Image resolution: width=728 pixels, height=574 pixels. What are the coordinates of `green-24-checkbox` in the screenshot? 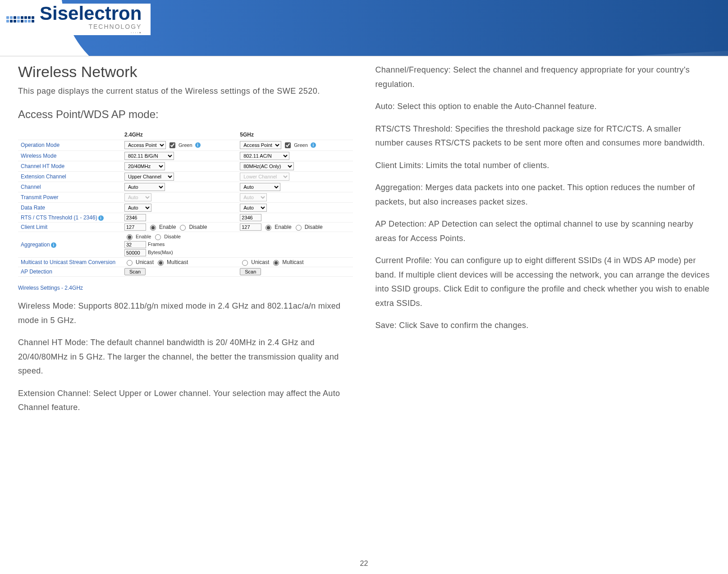 It's located at (172, 145).